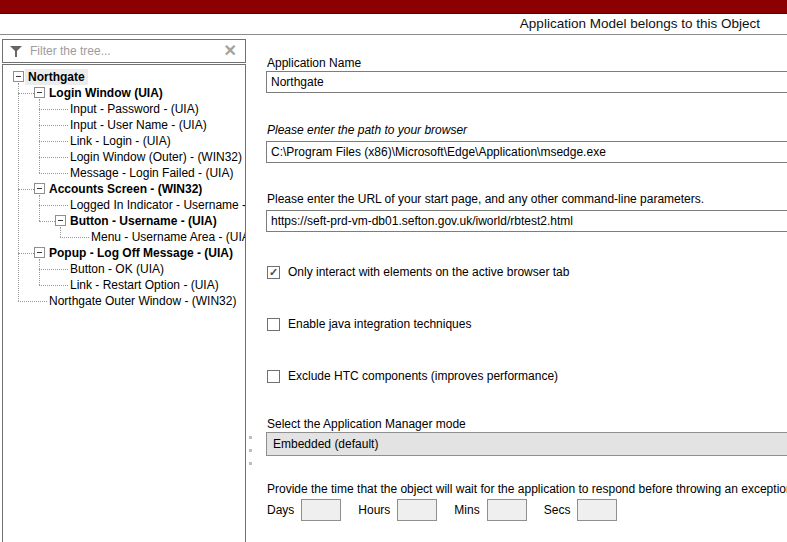  I want to click on tree-node: Northgate, so click(124, 77).